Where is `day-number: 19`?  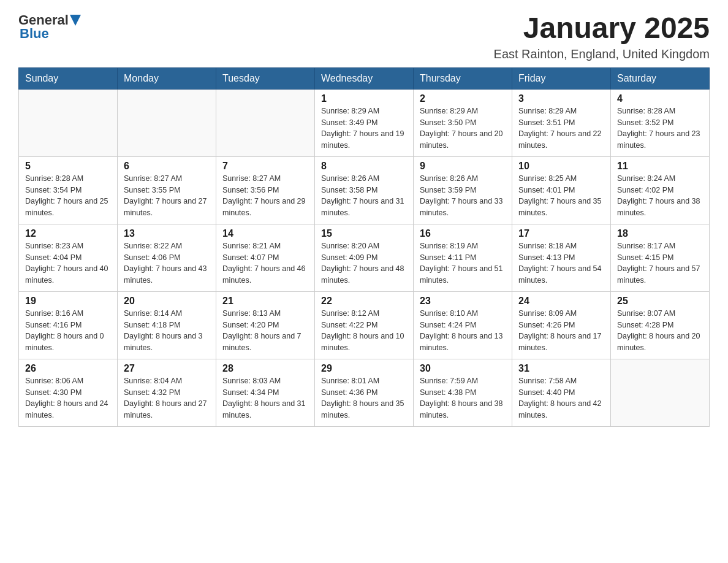 day-number: 19 is located at coordinates (68, 301).